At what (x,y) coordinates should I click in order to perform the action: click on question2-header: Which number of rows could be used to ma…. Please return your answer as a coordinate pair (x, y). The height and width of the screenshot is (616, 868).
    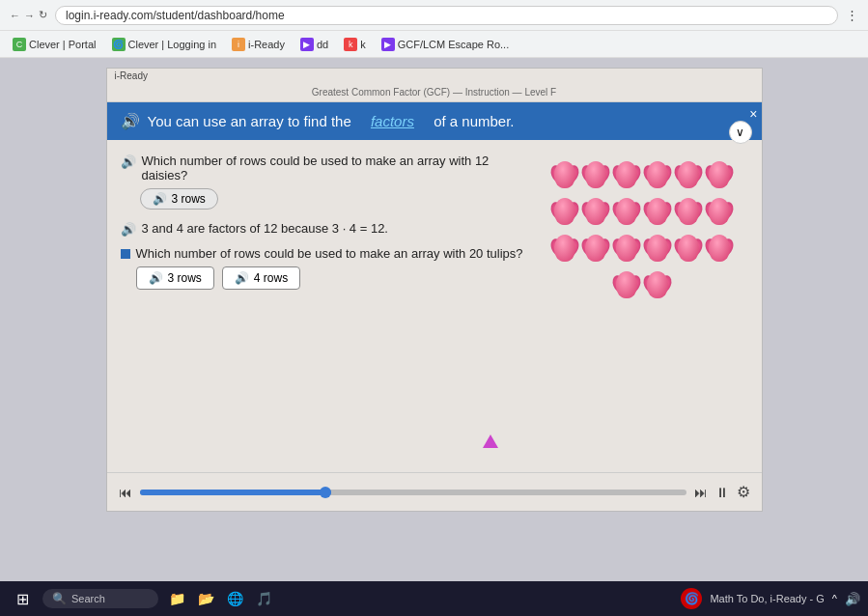
    Looking at the image, I should click on (323, 253).